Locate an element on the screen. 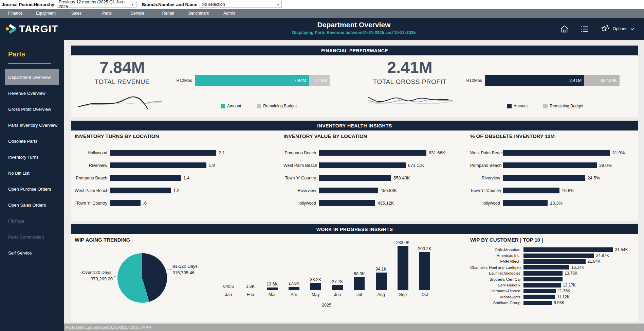 This screenshot has width=644, height=331. bar-category-label: Smitham Group is located at coordinates (497, 303).